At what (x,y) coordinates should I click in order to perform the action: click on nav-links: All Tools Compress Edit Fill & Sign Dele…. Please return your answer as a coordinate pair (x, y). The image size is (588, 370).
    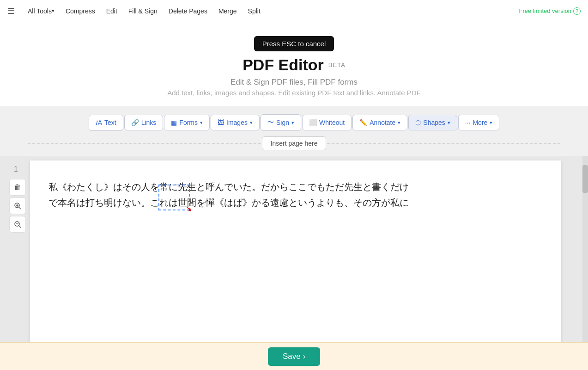
    Looking at the image, I should click on (144, 11).